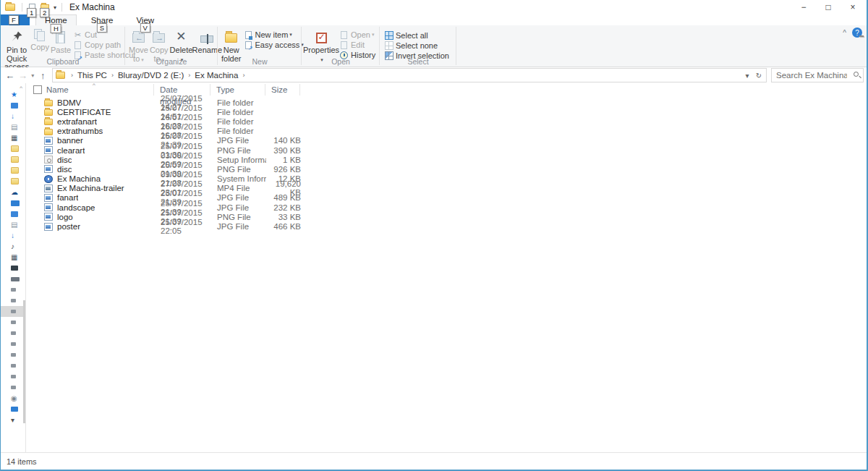 This screenshot has width=868, height=471. I want to click on file-row: BDMV 25/07/2015 14:27 File folder, so click(446, 103).